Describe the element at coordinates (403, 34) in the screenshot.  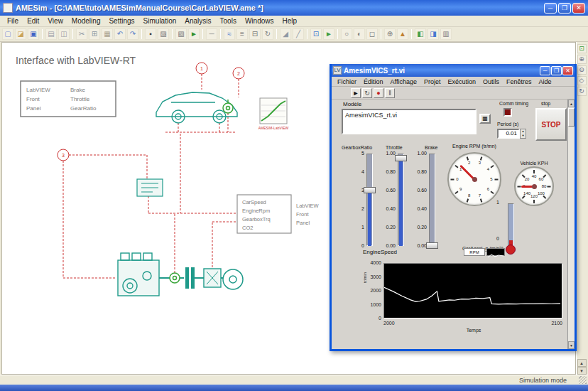
I see `user-icon: ▲` at that location.